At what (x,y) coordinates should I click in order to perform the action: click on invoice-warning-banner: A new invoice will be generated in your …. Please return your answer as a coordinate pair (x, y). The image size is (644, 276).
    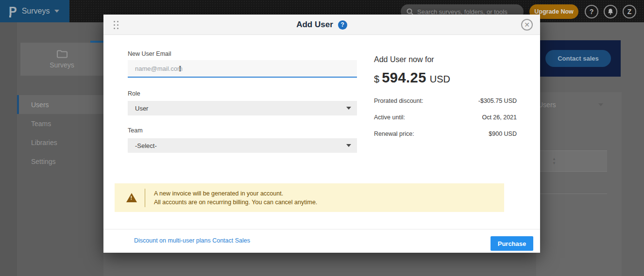
    Looking at the image, I should click on (309, 198).